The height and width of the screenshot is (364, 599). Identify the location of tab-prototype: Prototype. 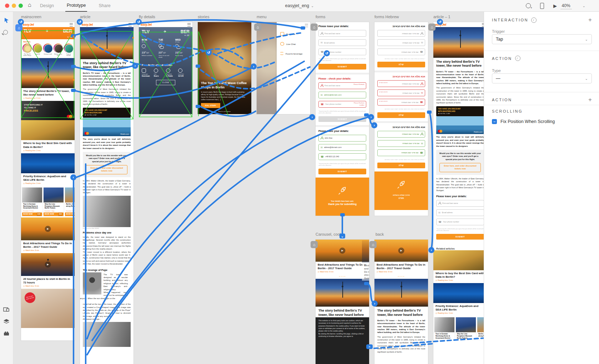
(76, 6).